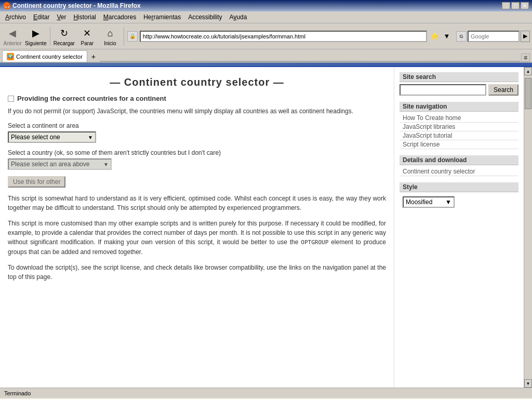  Describe the element at coordinates (459, 118) in the screenshot. I see `nav-link-home: How To Create home` at that location.